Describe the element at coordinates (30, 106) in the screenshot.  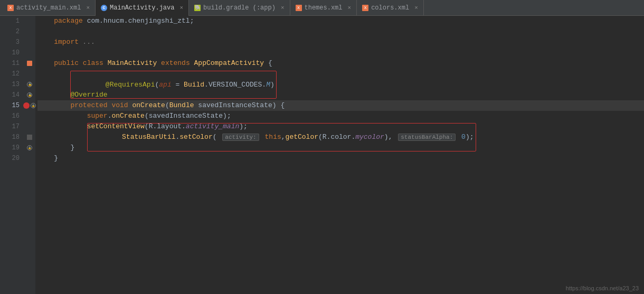
I see `gutter-15: 🔒` at that location.